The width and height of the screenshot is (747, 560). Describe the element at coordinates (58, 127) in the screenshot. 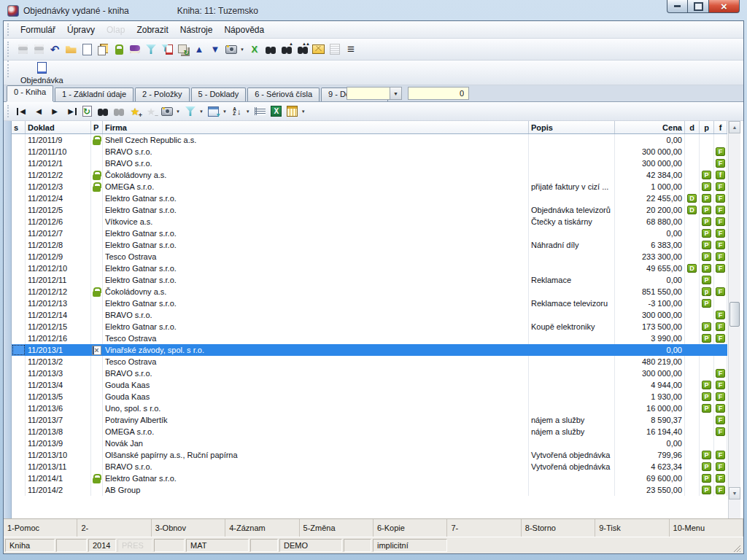

I see `column-header-doklad: Doklad` at that location.